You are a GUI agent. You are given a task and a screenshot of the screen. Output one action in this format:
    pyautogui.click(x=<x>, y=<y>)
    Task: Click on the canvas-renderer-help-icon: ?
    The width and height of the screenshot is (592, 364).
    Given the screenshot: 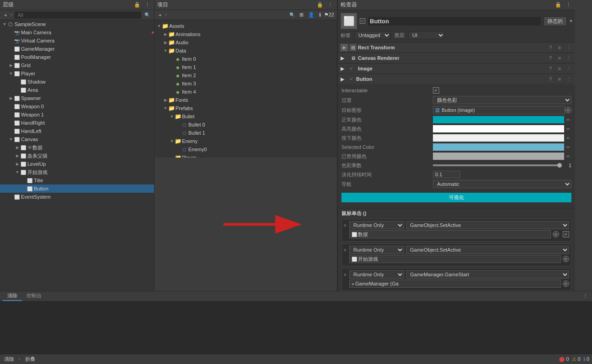 What is the action you would take?
    pyautogui.click(x=550, y=58)
    